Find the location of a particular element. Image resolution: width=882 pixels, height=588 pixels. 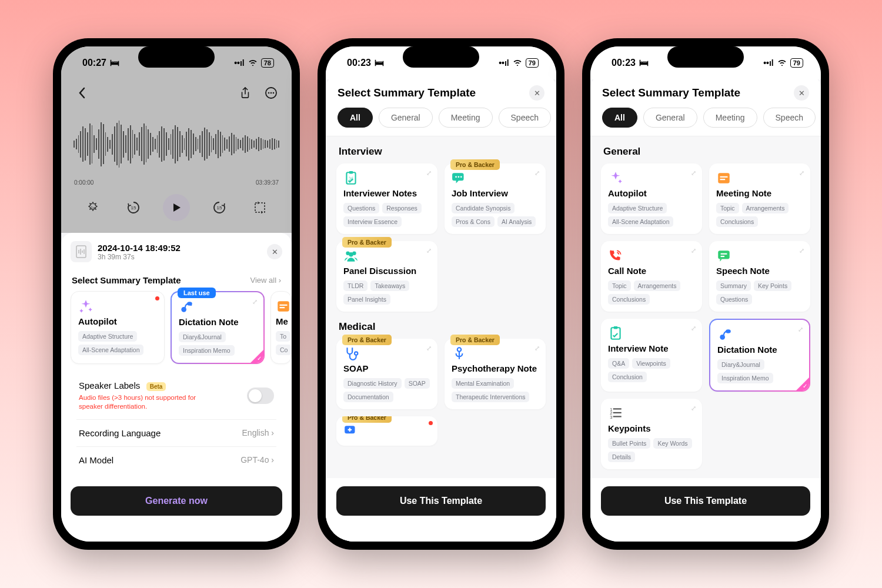

speaker-labels-label: Speaker Labels is located at coordinates (109, 386).